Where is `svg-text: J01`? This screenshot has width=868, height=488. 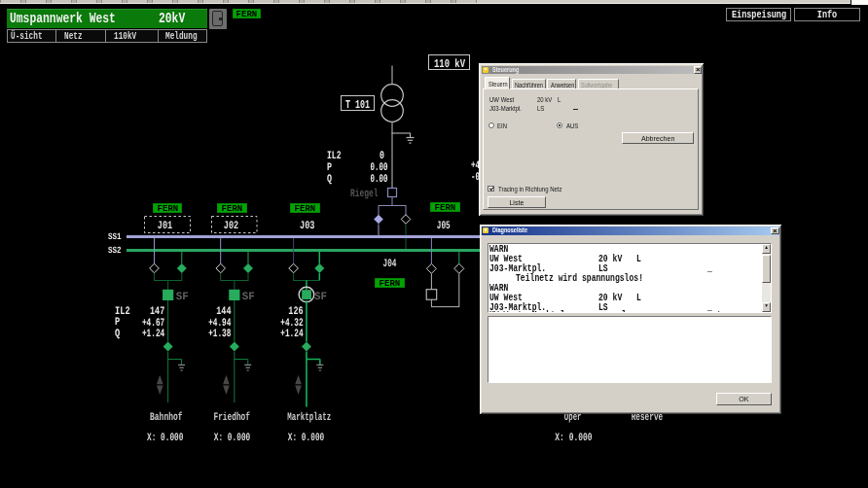 svg-text: J01 is located at coordinates (165, 226).